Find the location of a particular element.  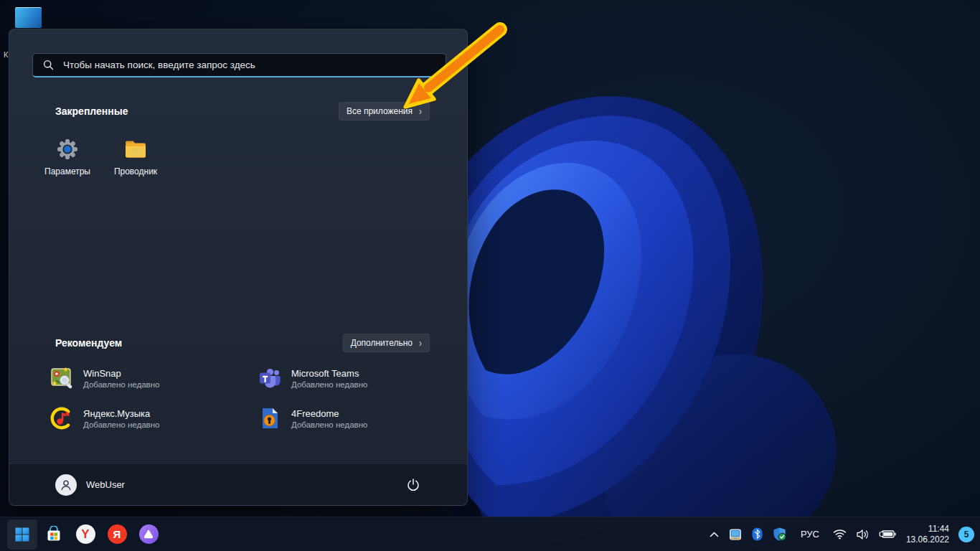

settings-gear-icon is located at coordinates (67, 149).